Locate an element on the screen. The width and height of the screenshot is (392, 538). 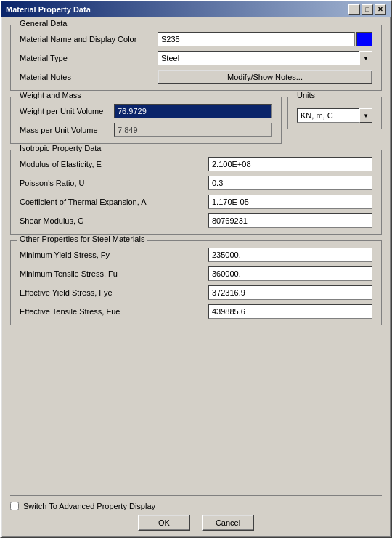
other-properties-section: Other Properties for Steel Materials Min… is located at coordinates (196, 283).